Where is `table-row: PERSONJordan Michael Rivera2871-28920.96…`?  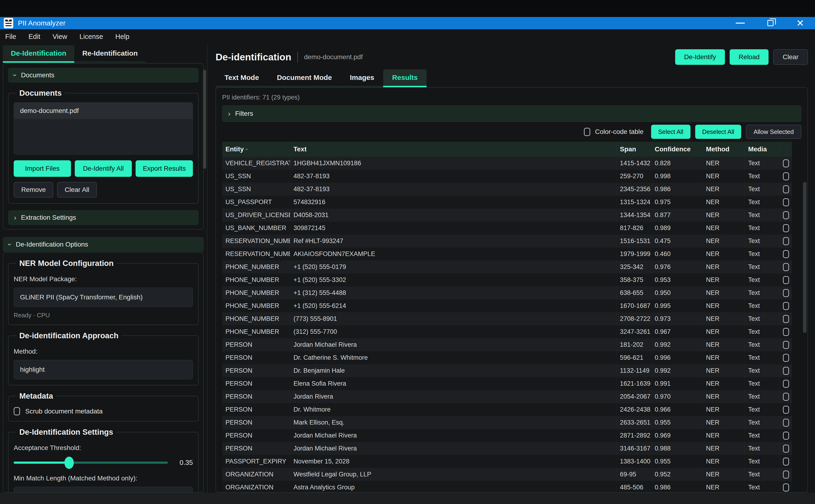 table-row: PERSONJordan Michael Rivera2871-28920.96… is located at coordinates (507, 435).